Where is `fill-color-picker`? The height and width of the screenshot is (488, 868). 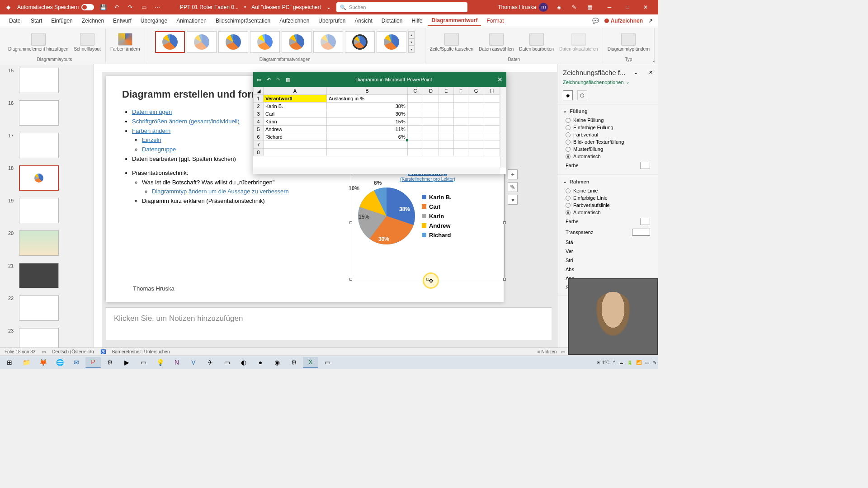
fill-color-picker is located at coordinates (645, 165).